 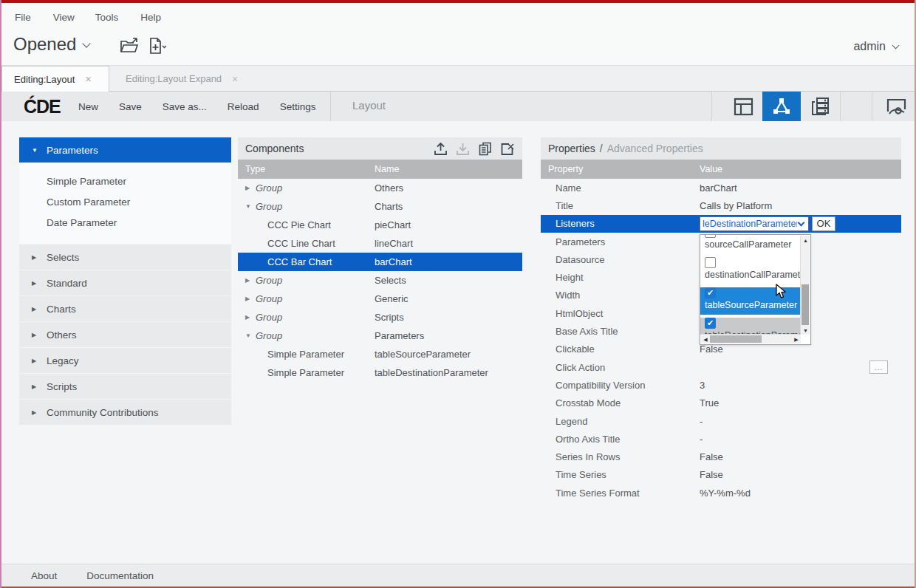 What do you see at coordinates (802, 222) in the screenshot?
I see `select-chevron-icon` at bounding box center [802, 222].